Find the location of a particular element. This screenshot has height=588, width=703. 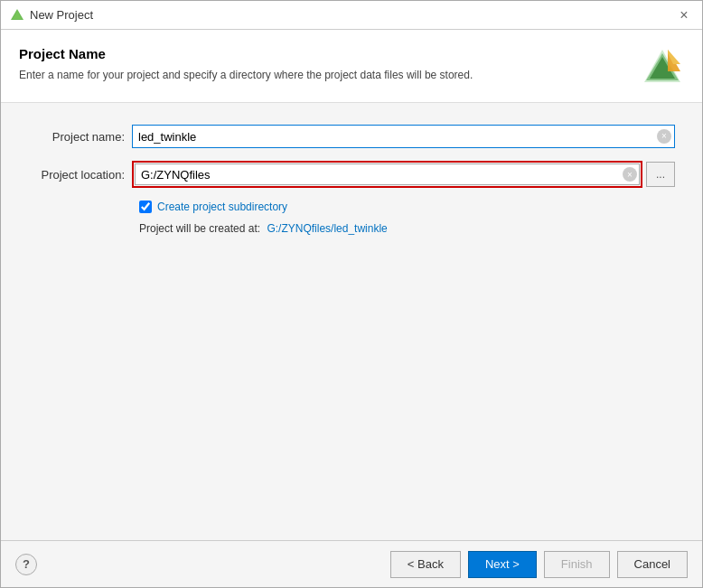

back-button: < Back is located at coordinates (426, 565).